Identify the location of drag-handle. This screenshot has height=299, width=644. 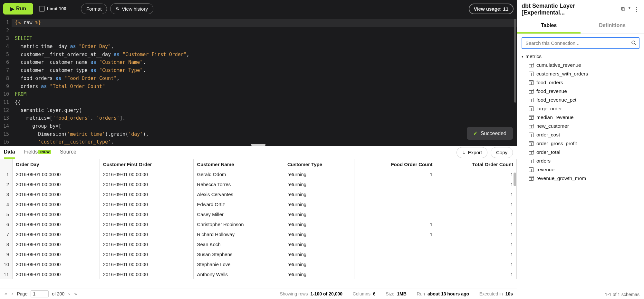
(258, 145).